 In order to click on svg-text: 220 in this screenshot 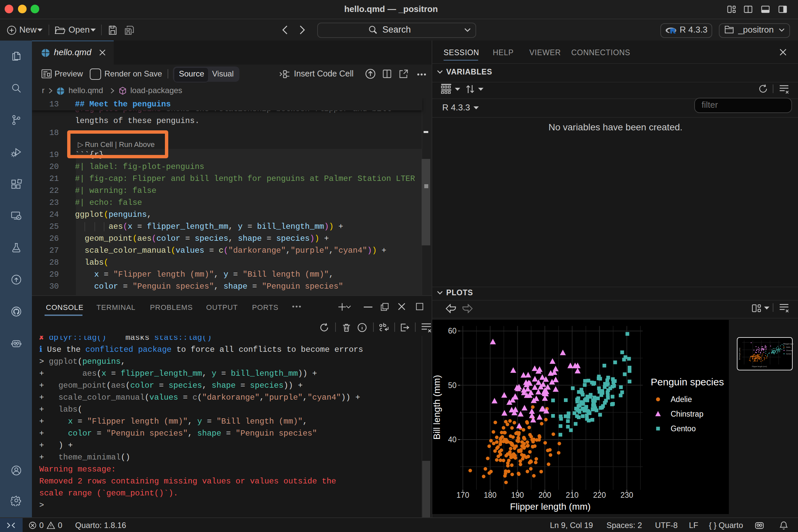, I will do `click(599, 495)`.